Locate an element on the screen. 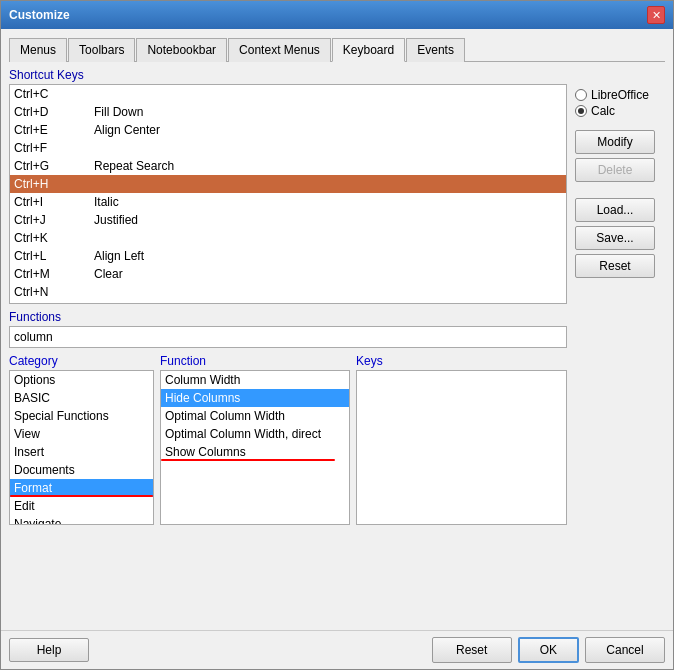  function-column: Function Column Width Hide Columns Optim… is located at coordinates (255, 488).